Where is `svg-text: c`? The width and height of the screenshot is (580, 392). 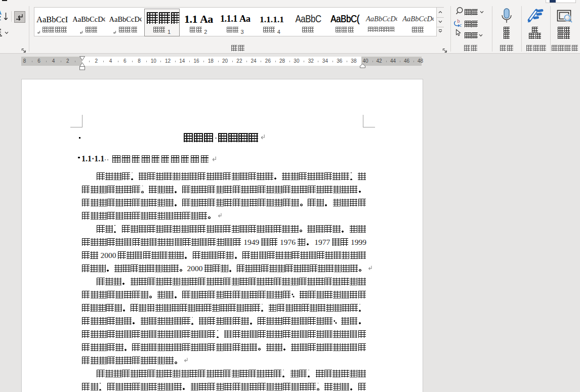
svg-text: c is located at coordinates (461, 25).